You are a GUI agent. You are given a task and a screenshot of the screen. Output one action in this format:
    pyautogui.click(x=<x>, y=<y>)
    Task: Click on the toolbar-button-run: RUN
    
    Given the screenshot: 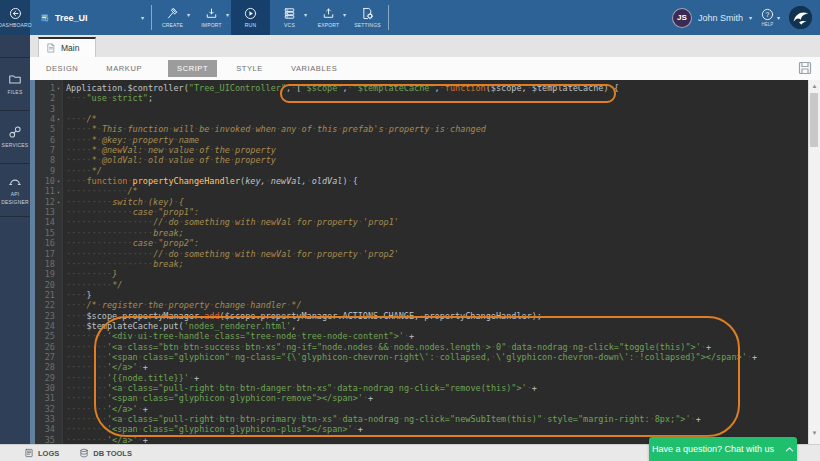 What is the action you would take?
    pyautogui.click(x=250, y=18)
    